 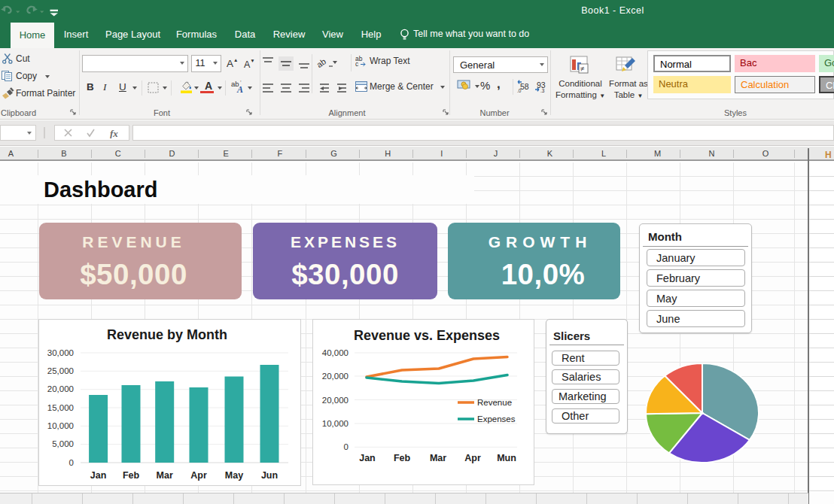 What do you see at coordinates (63, 444) in the screenshot?
I see `svg-text: 5,000` at bounding box center [63, 444].